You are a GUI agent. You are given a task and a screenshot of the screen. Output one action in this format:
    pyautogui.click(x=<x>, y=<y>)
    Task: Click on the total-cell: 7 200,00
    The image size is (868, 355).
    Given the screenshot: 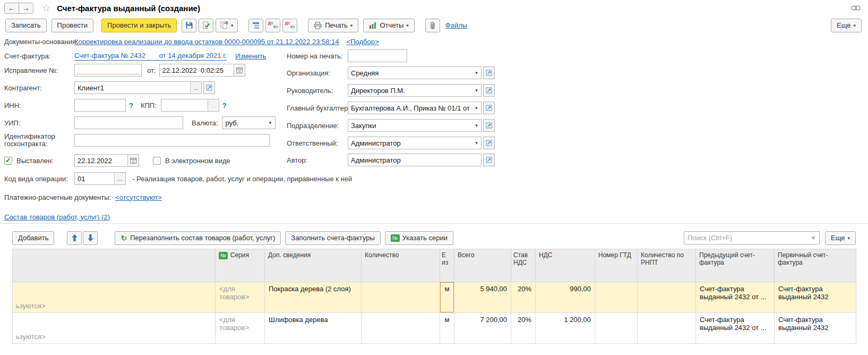 What is the action you would take?
    pyautogui.click(x=483, y=328)
    